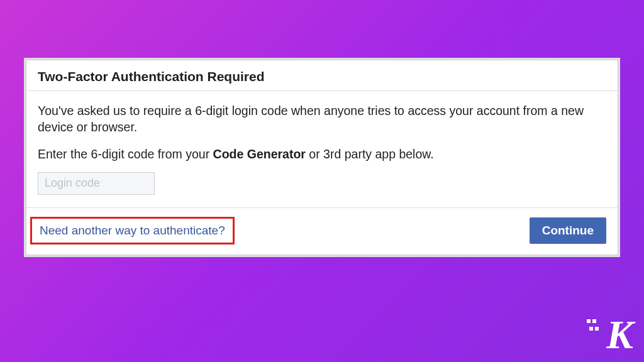 The height and width of the screenshot is (362, 644). What do you see at coordinates (126, 154) in the screenshot?
I see `body-text-2-prefix: Enter the 6-digit code from your` at bounding box center [126, 154].